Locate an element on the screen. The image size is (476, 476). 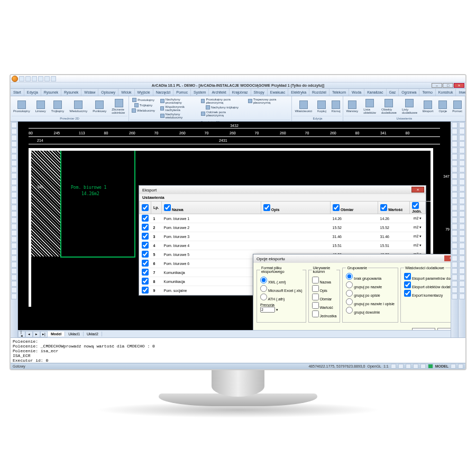
tab-elektryka: Elektryka is located at coordinates (299, 92).